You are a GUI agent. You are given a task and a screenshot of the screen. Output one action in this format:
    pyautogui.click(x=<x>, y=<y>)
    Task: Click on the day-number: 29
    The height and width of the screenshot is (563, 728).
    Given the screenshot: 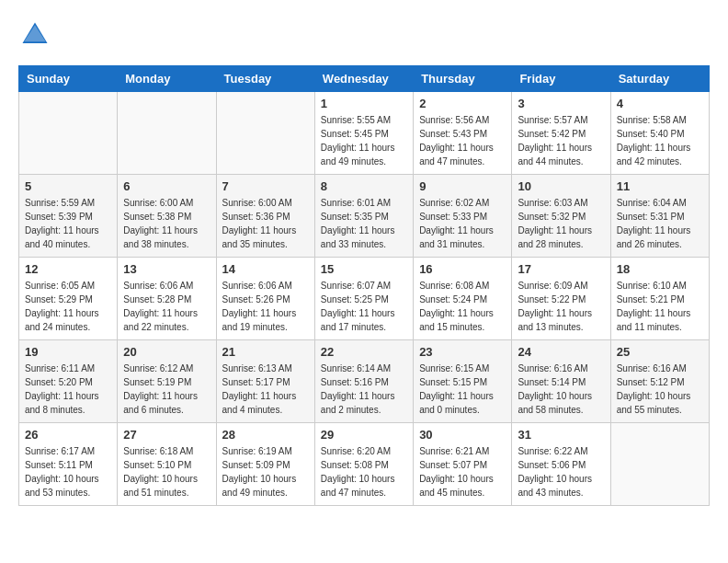 What is the action you would take?
    pyautogui.click(x=364, y=434)
    